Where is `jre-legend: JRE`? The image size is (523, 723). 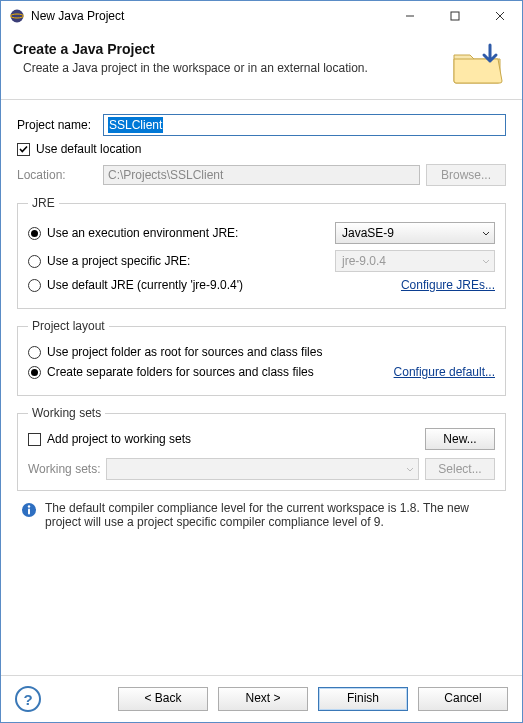 jre-legend: JRE is located at coordinates (44, 203).